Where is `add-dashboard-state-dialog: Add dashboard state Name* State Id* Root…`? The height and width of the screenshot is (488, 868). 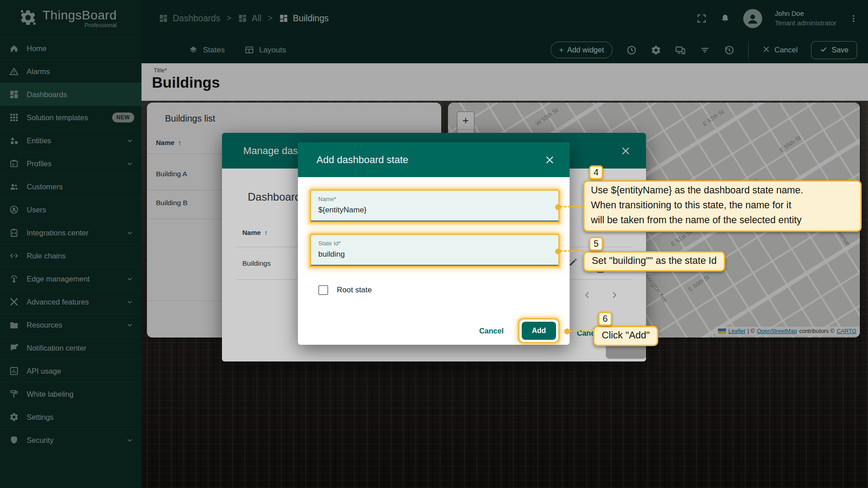
add-dashboard-state-dialog: Add dashboard state Name* State Id* Root… is located at coordinates (434, 244).